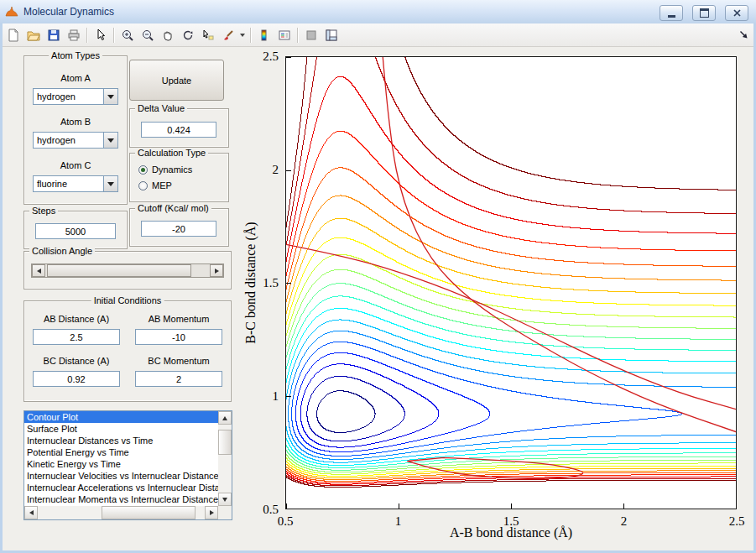 The image size is (756, 553). I want to click on atom-a-dropdown: hydrogen, so click(76, 97).